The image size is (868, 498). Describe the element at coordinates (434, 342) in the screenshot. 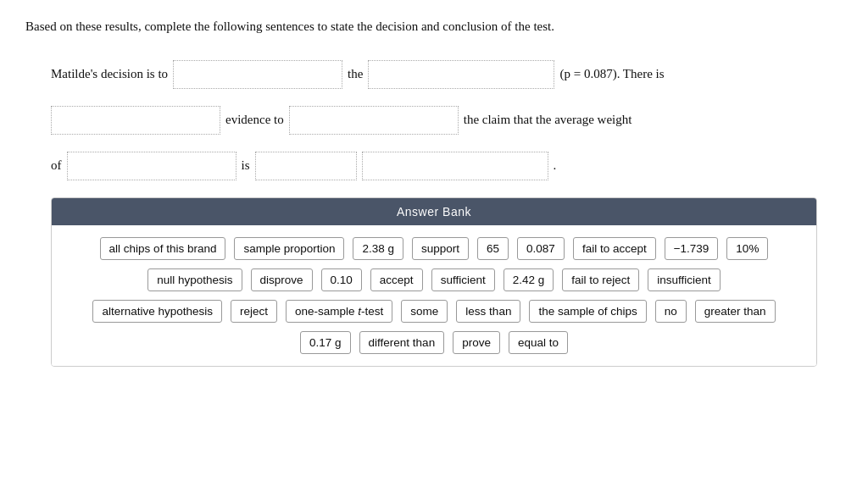

I see `answer-bank-row-4: 0.17 gdifferent thanproveequal to` at that location.